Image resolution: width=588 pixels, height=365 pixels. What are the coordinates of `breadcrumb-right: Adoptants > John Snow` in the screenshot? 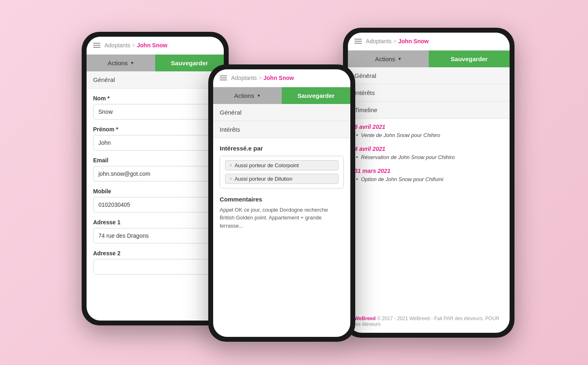 It's located at (397, 41).